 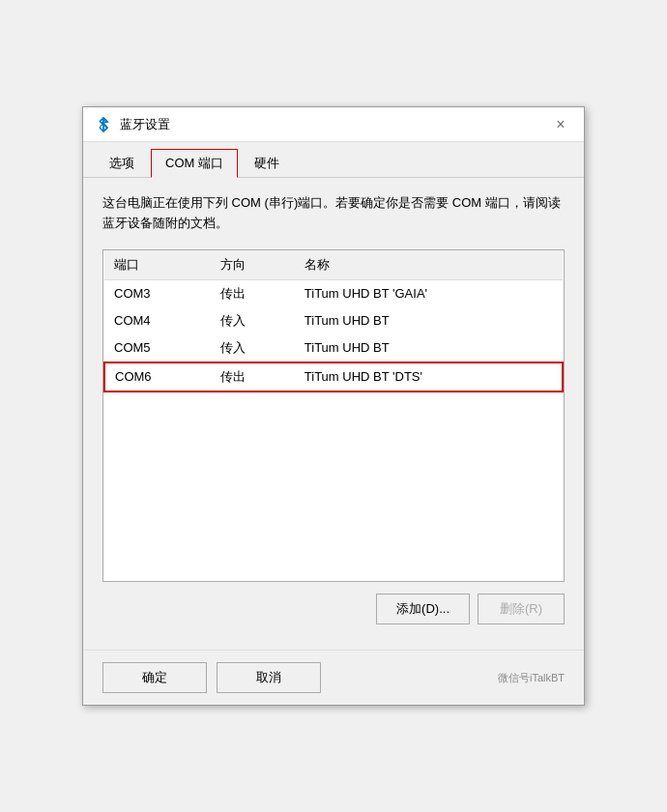 What do you see at coordinates (334, 294) in the screenshot?
I see `table-row: COM3传出TiTum UHD BT 'GAIA'` at bounding box center [334, 294].